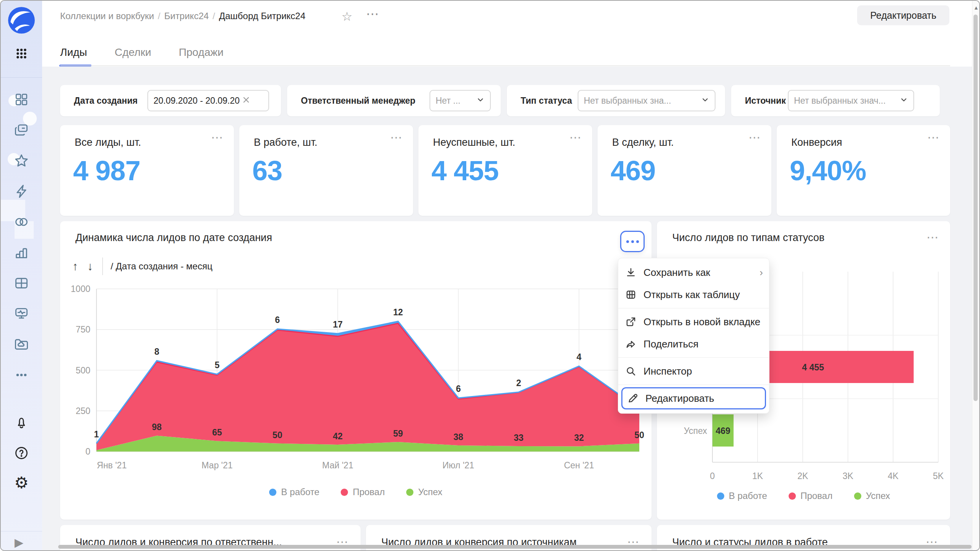 The height and width of the screenshot is (551, 980). I want to click on menu-item-label: Поделиться, so click(671, 344).